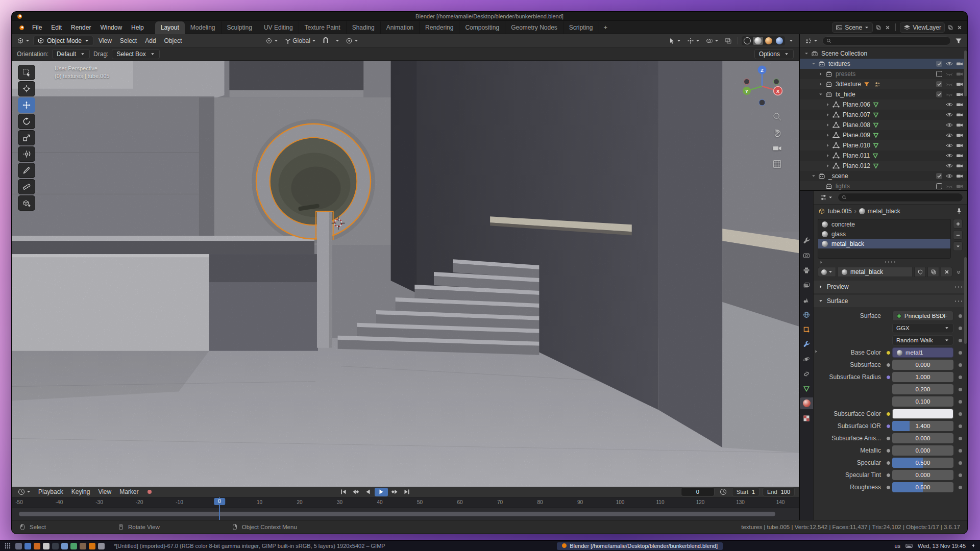 The image size is (980, 551). What do you see at coordinates (170, 28) in the screenshot?
I see `workspace-tab-layout: Layout` at bounding box center [170, 28].